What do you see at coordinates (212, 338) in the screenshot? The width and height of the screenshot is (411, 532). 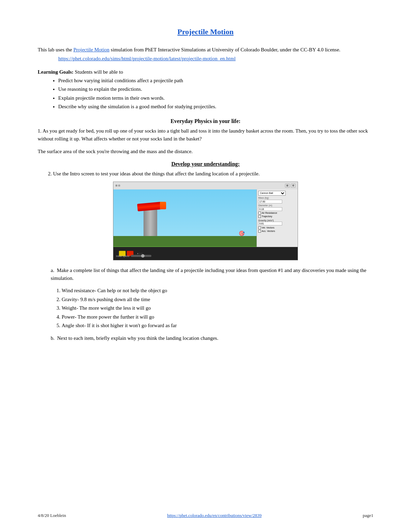 I see `part-b: b. Next to each item, briefly explain wh…` at bounding box center [212, 338].